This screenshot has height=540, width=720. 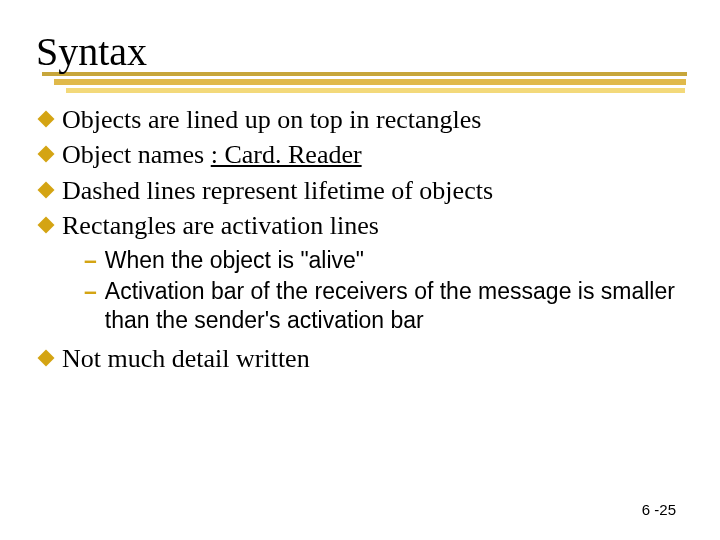 What do you see at coordinates (373, 154) in the screenshot?
I see `bullet-text: Object names : Card. Reader` at bounding box center [373, 154].